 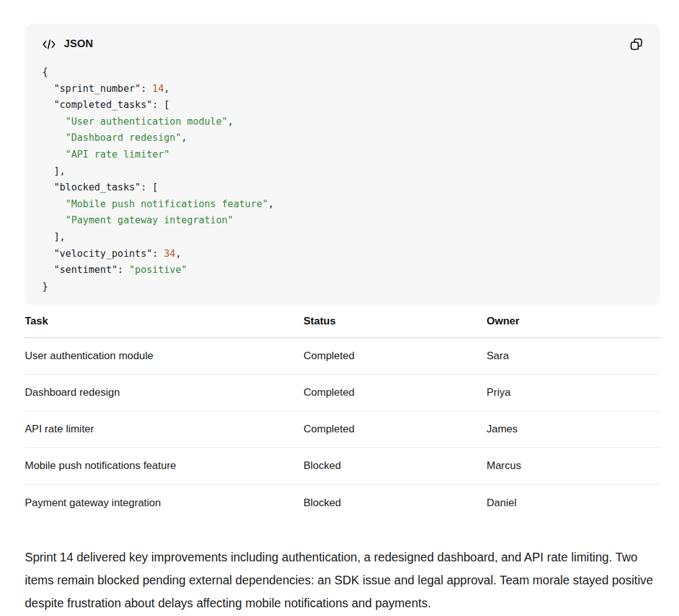 What do you see at coordinates (343, 393) in the screenshot?
I see `table-row: Dashboard redesignCompletedPriya` at bounding box center [343, 393].